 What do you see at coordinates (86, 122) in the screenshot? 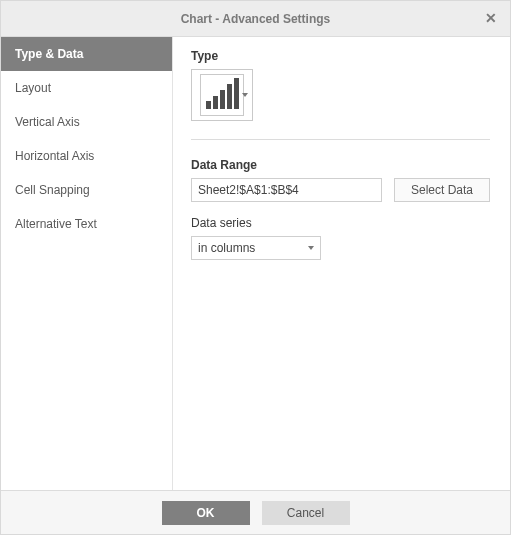
I see `sidebar-item-vertical-axis: Vertical Axis` at bounding box center [86, 122].